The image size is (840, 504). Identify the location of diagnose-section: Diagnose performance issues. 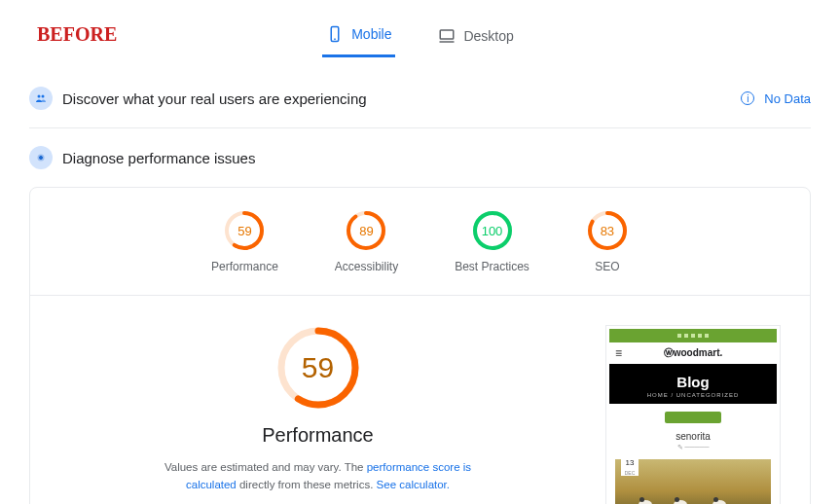
(420, 158).